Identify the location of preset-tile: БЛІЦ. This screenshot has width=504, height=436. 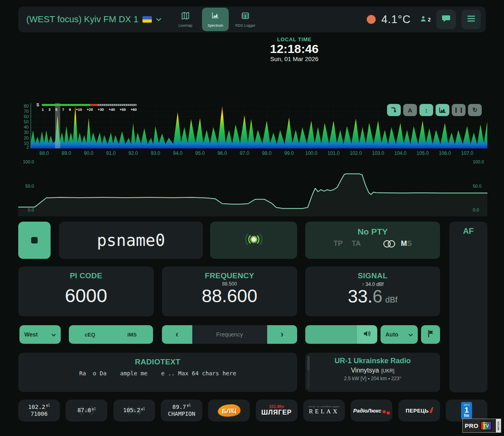
(229, 411).